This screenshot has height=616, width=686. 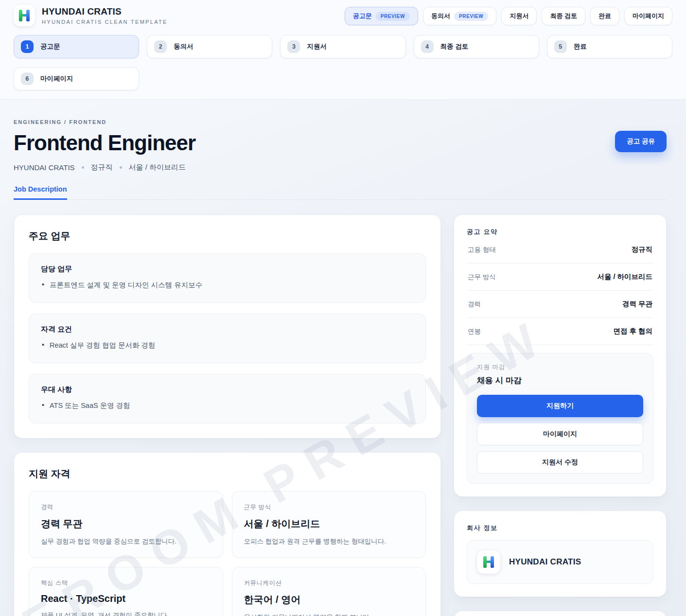 What do you see at coordinates (329, 600) in the screenshot?
I see `qual-value: 한국어 / 영어` at bounding box center [329, 600].